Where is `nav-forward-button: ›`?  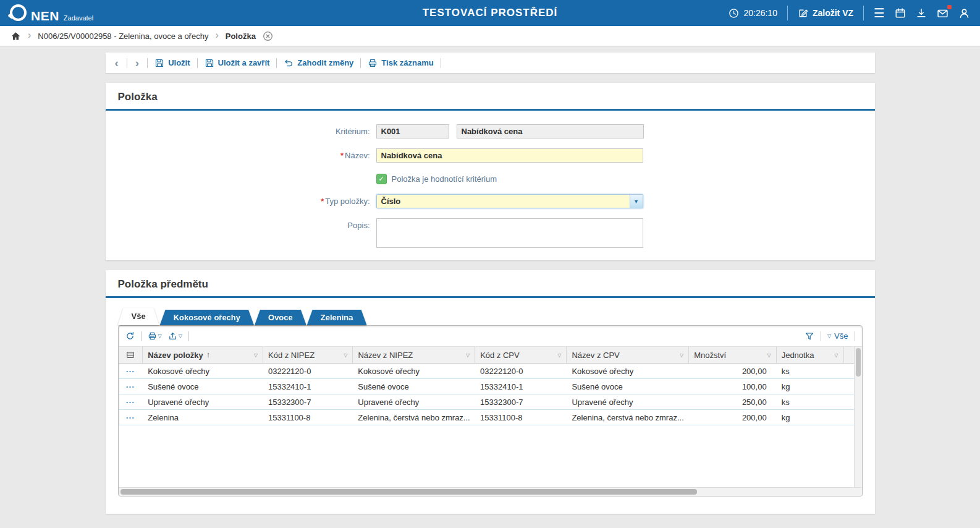 nav-forward-button: › is located at coordinates (137, 63).